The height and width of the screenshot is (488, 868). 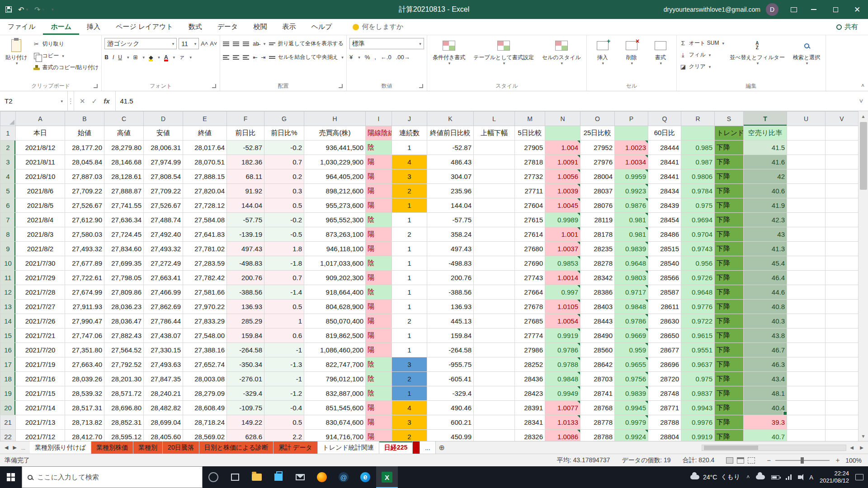 I want to click on cell-K1: 終値前日比較, so click(x=450, y=133).